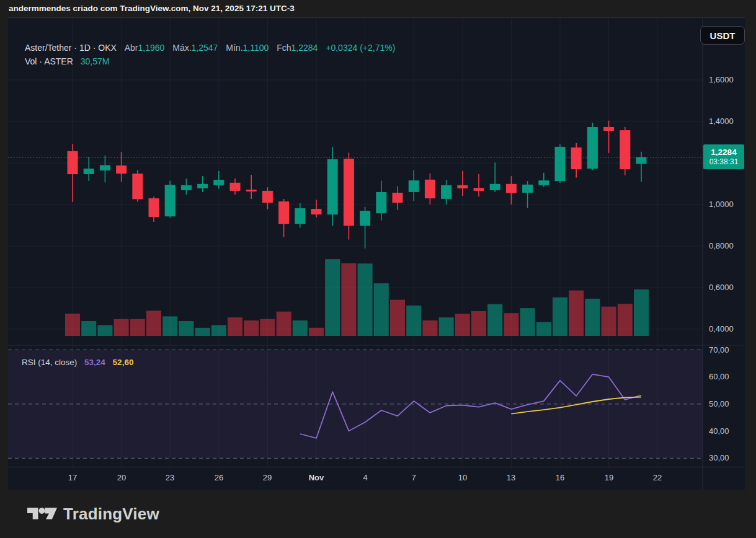  I want to click on volume-legend: Vol · ASTER 30,57M, so click(67, 61).